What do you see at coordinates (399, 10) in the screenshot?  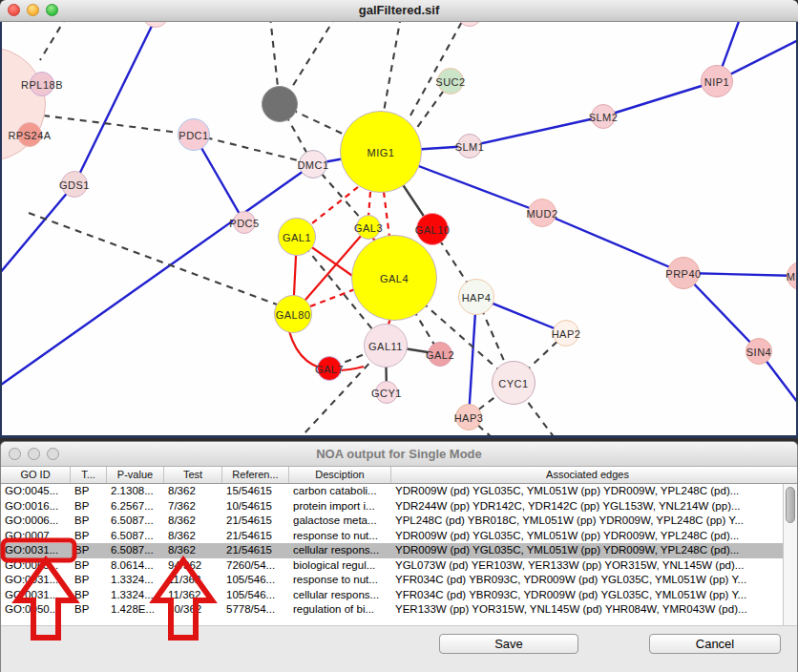 I see `network-window-title: galFiltered.sif` at bounding box center [399, 10].